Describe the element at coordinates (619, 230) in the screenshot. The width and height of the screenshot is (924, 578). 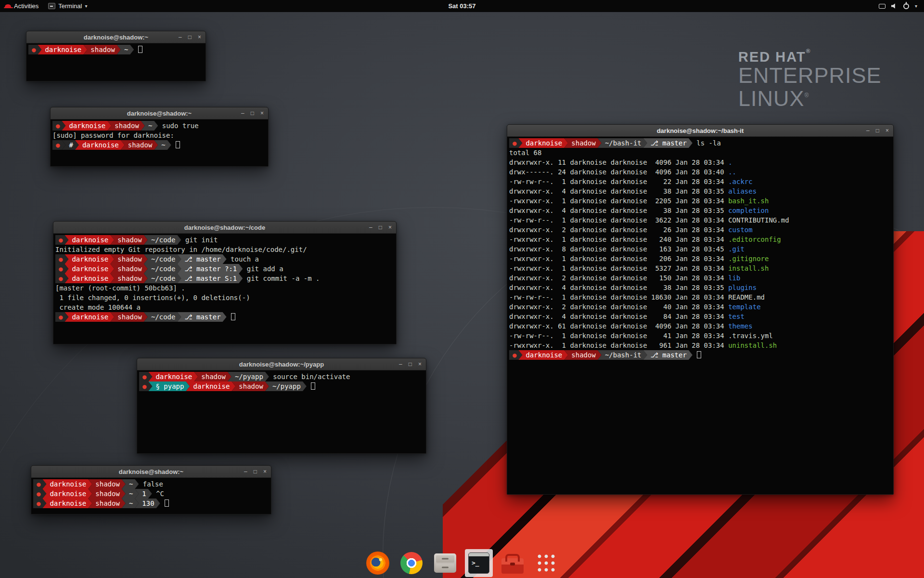
I see `terminal-text: drwxrwxr-x. 2 darknoise darknoise 26 Jan…` at that location.